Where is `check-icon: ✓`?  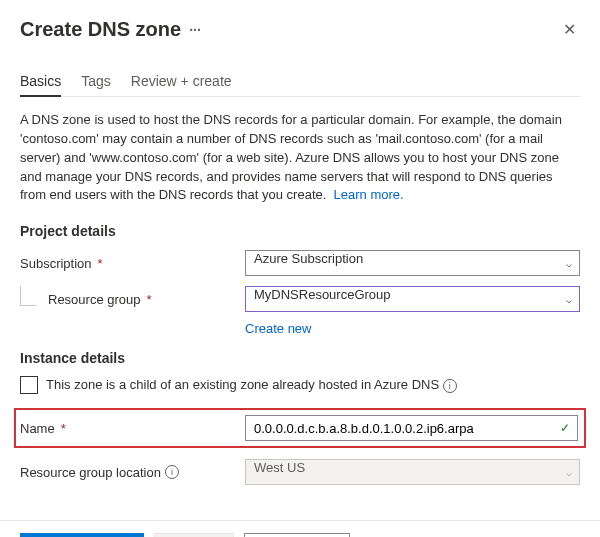 check-icon: ✓ is located at coordinates (565, 428).